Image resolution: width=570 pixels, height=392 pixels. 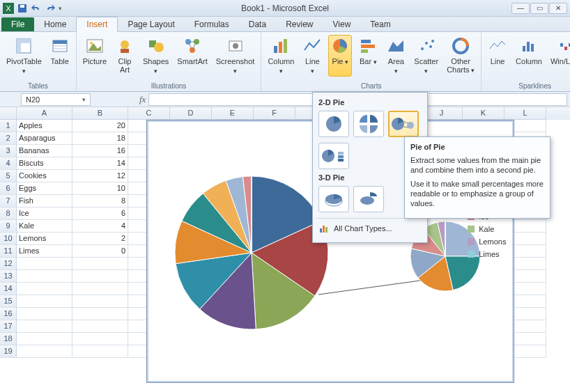 What do you see at coordinates (60, 8) in the screenshot?
I see `qat-dropdown-icon: ▾` at bounding box center [60, 8].